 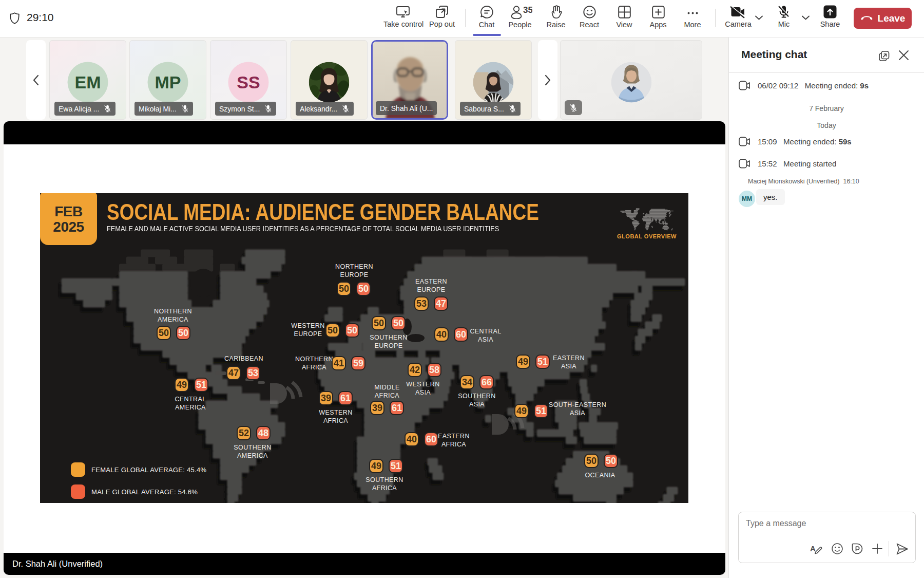 What do you see at coordinates (813, 549) in the screenshot?
I see `svg-text: A` at bounding box center [813, 549].